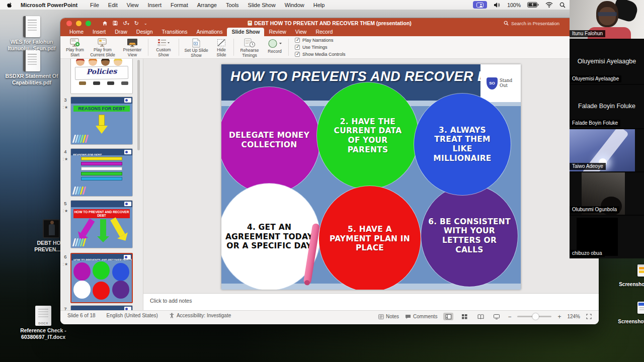 This screenshot has height=362, width=644. Describe the element at coordinates (32, 34) in the screenshot. I see `desktop-icon-wes-pdf: WES for Falohun Itunuolu...Seun.pdf` at that location.